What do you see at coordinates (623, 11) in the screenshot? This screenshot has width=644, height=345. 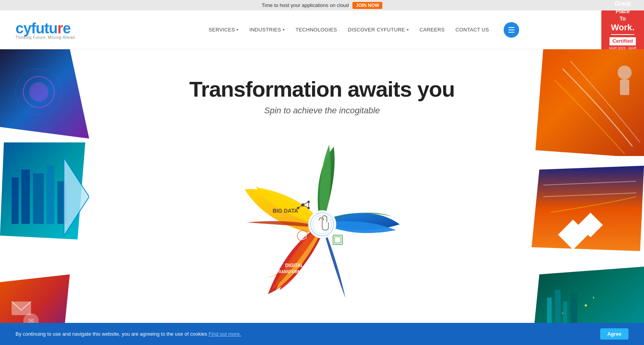 I see `badge-place: Place` at bounding box center [623, 11].